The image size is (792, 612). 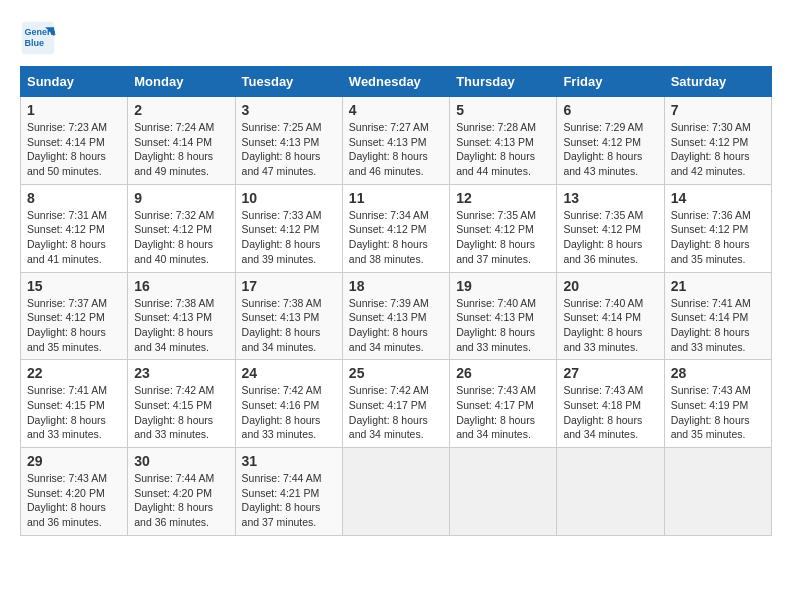 What do you see at coordinates (396, 316) in the screenshot?
I see `calendar-day-18: 18Sunrise: 7:39 AMSunset: 4:13 PMDayligh…` at bounding box center [396, 316].